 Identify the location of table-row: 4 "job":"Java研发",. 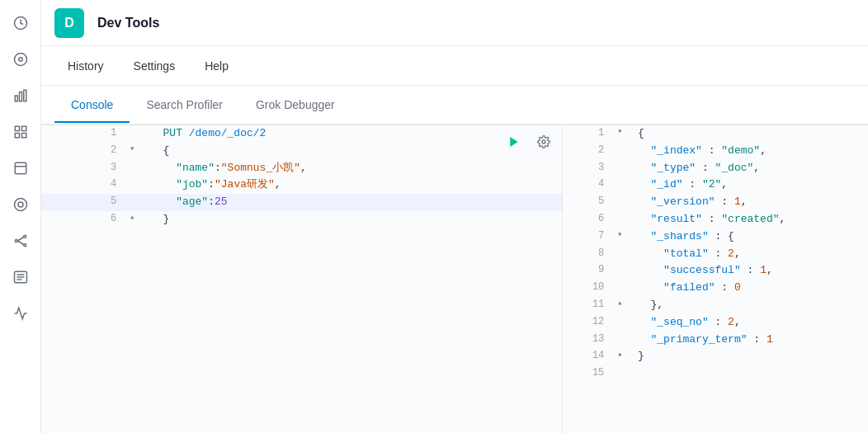
(302, 185).